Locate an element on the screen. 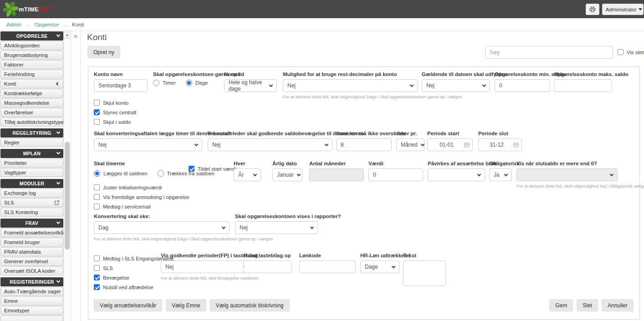 The width and height of the screenshot is (644, 321). sidebar-item: Frameld bruger is located at coordinates (32, 242).